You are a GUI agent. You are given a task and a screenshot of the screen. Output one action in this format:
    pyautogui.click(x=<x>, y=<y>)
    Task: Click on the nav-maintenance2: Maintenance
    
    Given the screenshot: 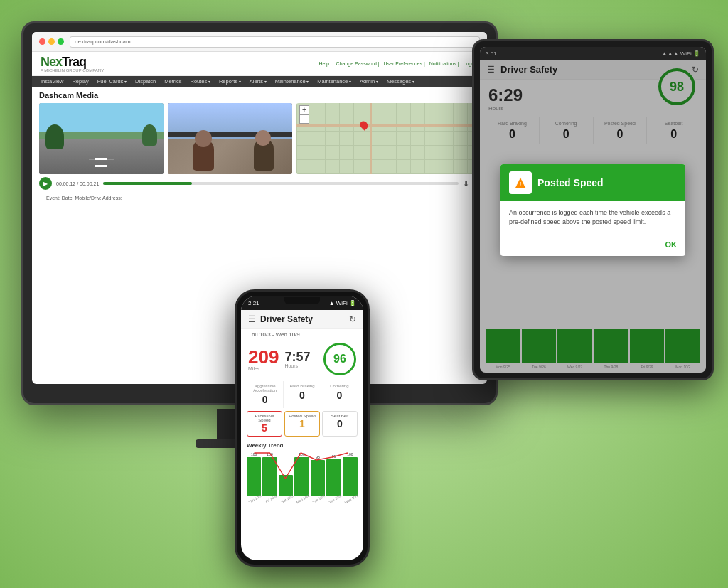 What is the action you would take?
    pyautogui.click(x=334, y=81)
    